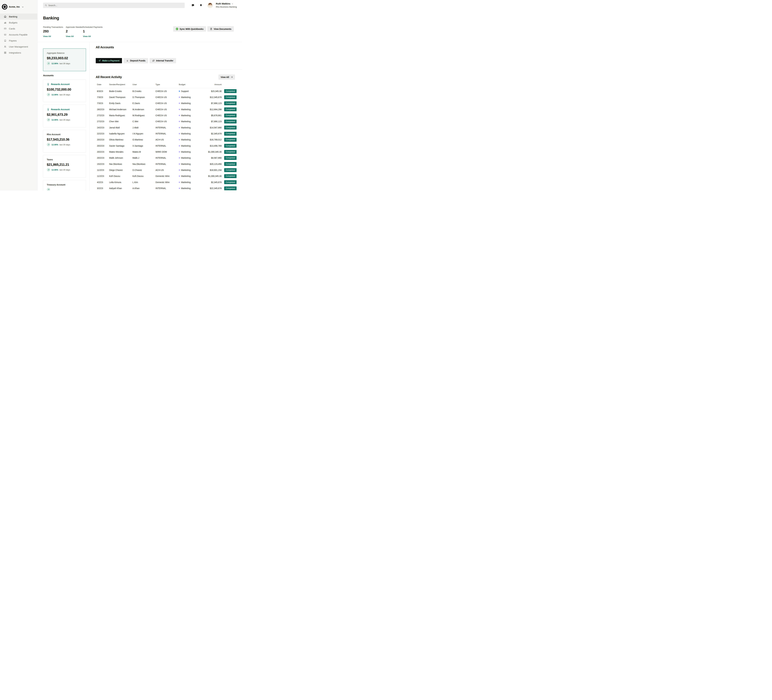 The width and height of the screenshot is (772, 700). What do you see at coordinates (167, 152) in the screenshot?
I see `cell-type: WIRE-DOM` at bounding box center [167, 152].